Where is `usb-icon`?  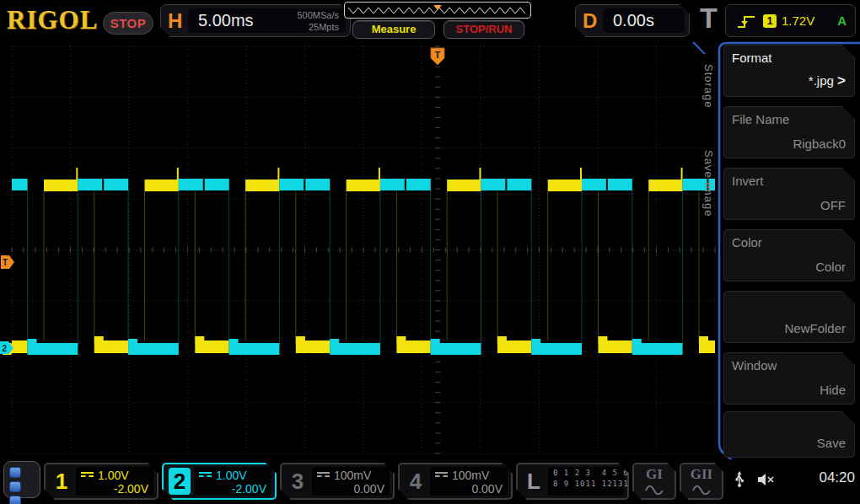
usb-icon is located at coordinates (739, 480).